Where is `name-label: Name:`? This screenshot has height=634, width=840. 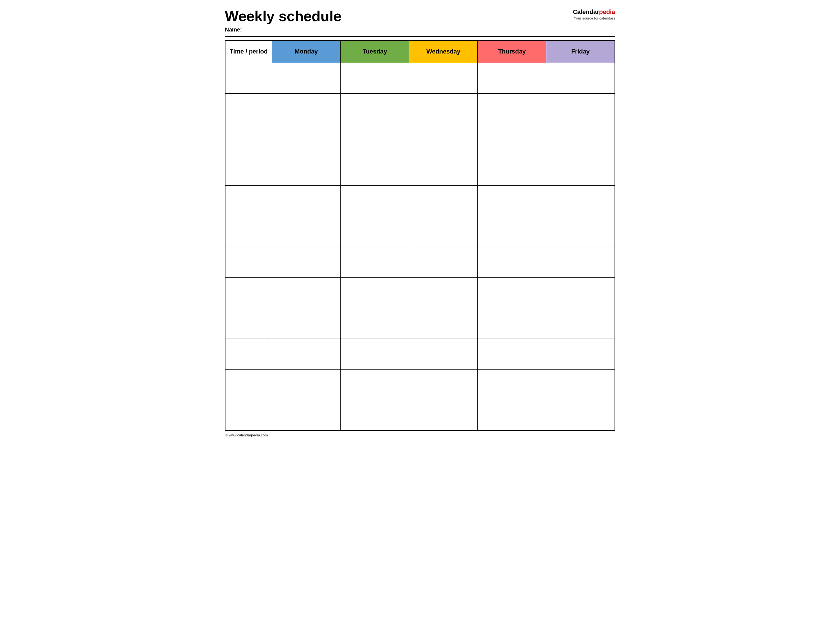 name-label: Name: is located at coordinates (399, 30).